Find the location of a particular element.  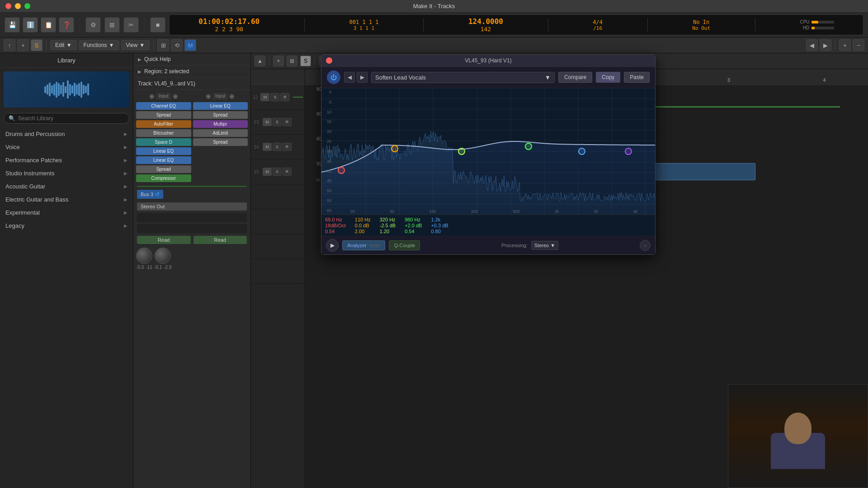

rec-15: R is located at coordinates (287, 172).